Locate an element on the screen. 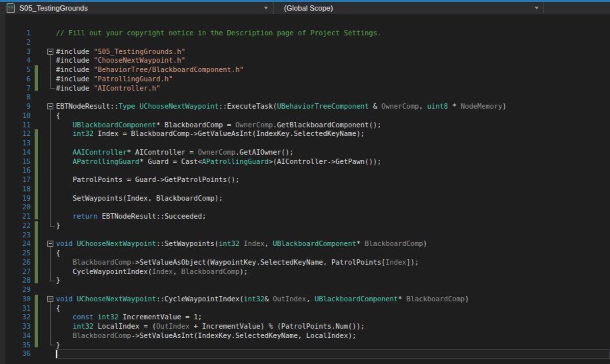  code-line: 23 is located at coordinates (305, 235).